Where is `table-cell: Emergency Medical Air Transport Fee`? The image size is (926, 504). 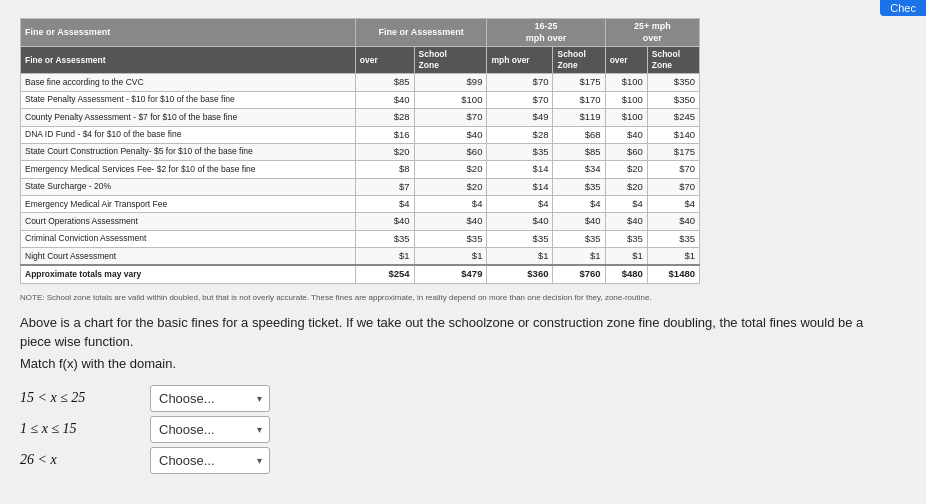 table-cell: Emergency Medical Air Transport Fee is located at coordinates (188, 204).